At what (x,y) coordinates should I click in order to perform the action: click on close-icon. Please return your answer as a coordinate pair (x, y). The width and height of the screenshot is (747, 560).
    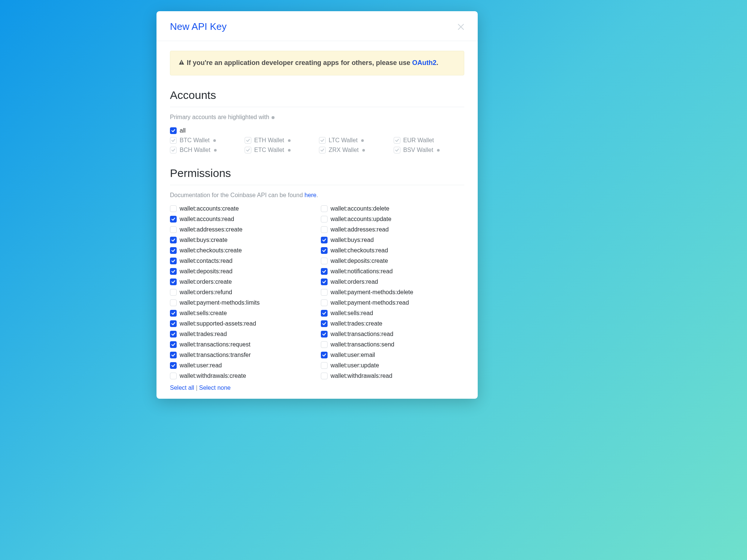
    Looking at the image, I should click on (461, 27).